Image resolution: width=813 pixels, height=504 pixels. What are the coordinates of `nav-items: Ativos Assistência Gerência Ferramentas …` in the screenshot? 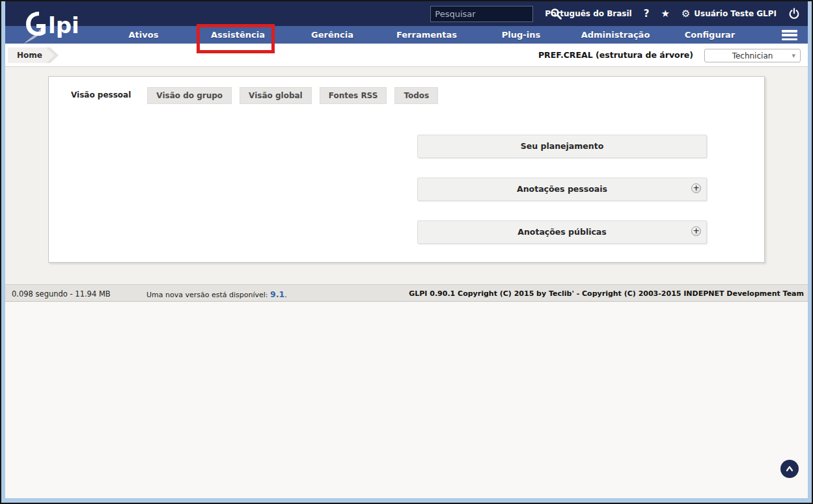 It's located at (452, 35).